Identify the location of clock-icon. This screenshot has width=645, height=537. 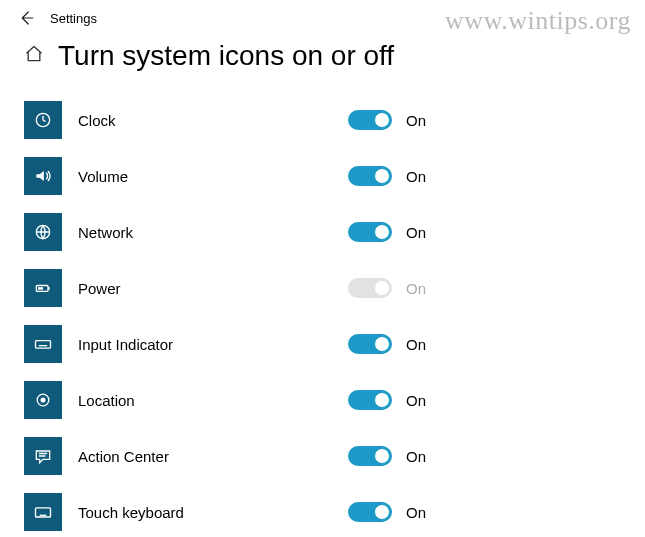
(43, 120).